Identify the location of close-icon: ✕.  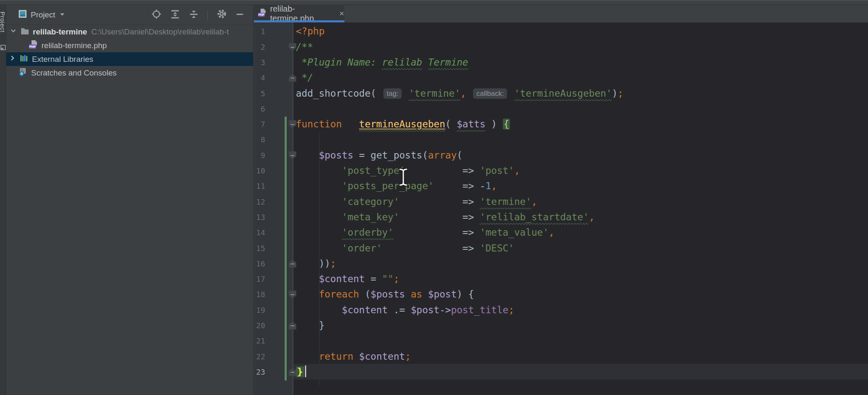
(342, 14).